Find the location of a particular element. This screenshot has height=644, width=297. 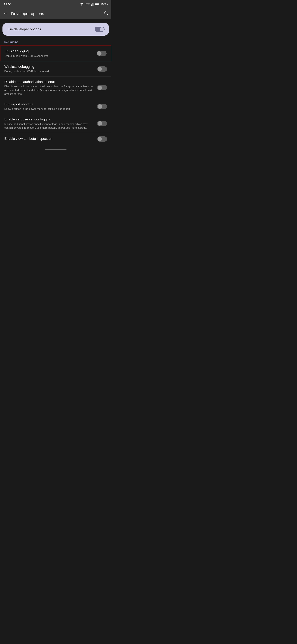

usb-debugging-right is located at coordinates (102, 54).